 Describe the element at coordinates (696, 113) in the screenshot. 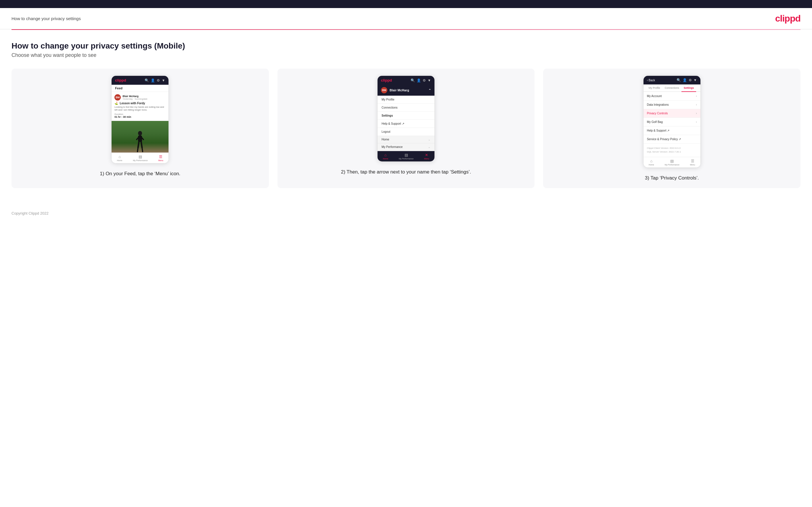

I see `privacy-controls-chevron: ›` at that location.